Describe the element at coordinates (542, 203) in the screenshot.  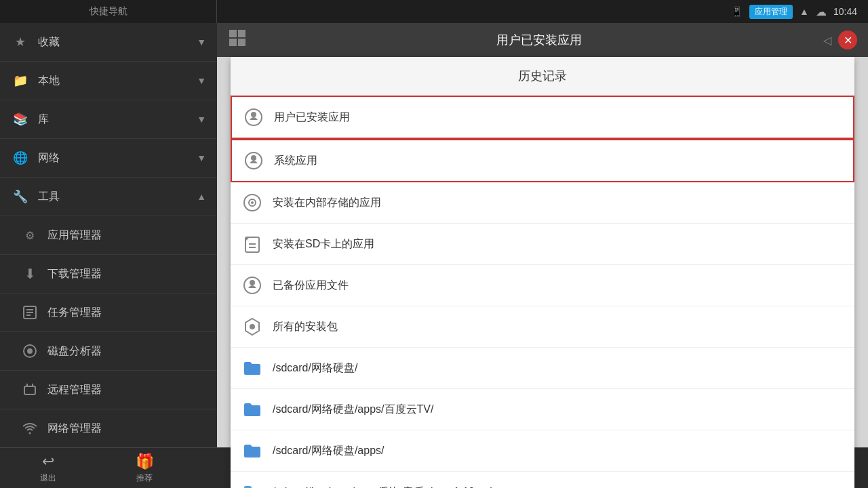
I see `history-item-internal-storage: 安装在内部存储的应用` at that location.